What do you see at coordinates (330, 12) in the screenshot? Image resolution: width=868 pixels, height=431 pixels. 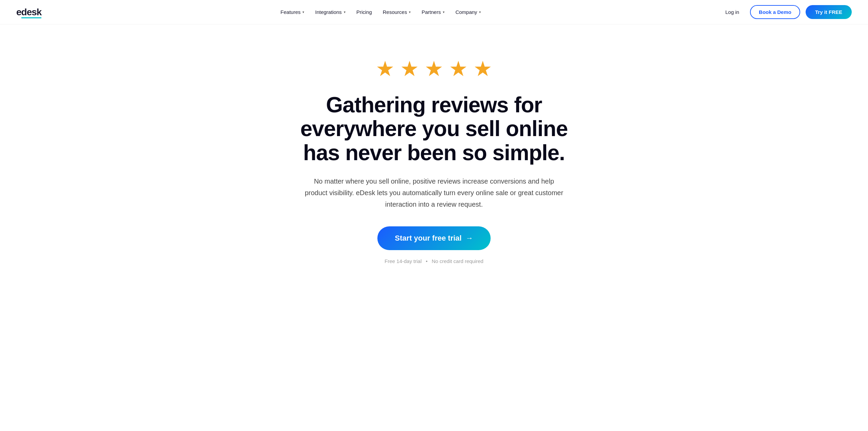 I see `nav-item-integrations: Integrations ▾` at bounding box center [330, 12].